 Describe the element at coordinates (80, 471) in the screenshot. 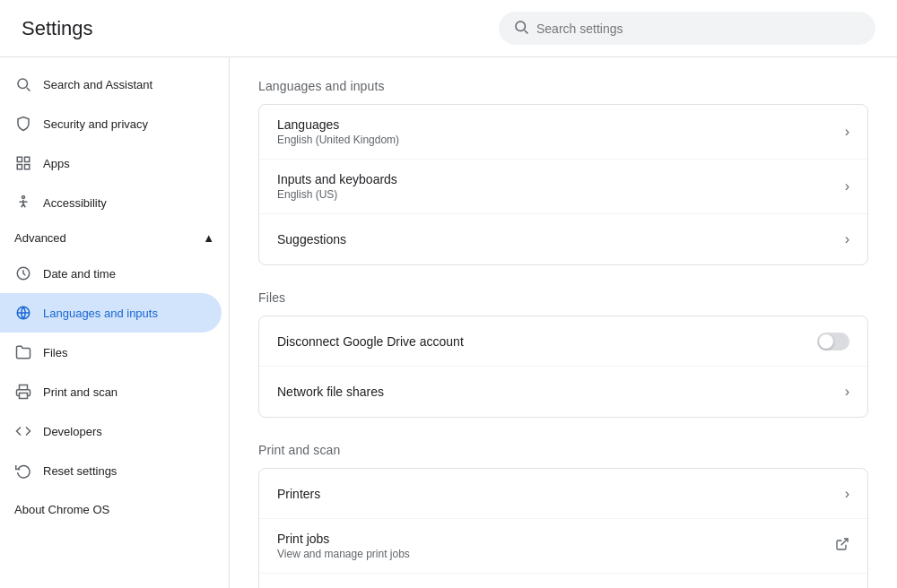

I see `sidebar-item-label: Reset settings` at that location.